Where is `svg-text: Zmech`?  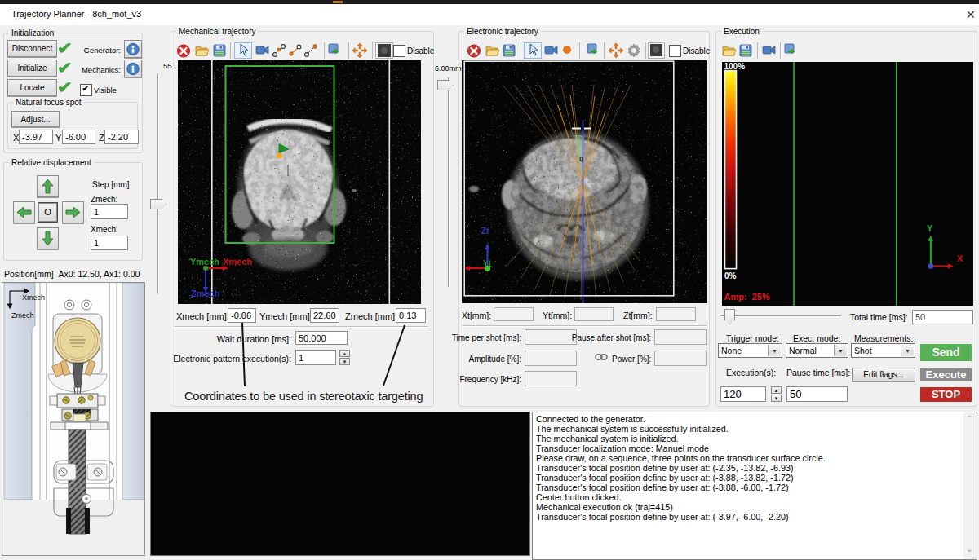 svg-text: Zmech is located at coordinates (23, 315).